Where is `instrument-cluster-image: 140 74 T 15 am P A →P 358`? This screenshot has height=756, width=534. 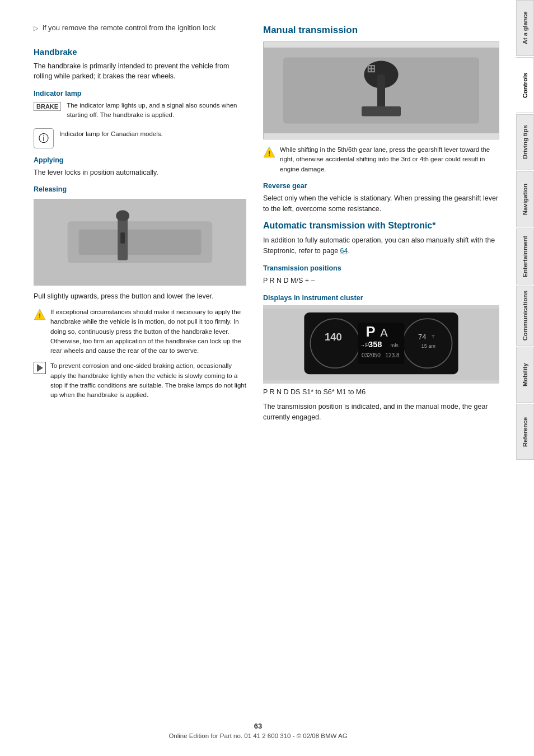
instrument-cluster-image: 140 74 T 15 am P A →P 358 is located at coordinates (381, 344).